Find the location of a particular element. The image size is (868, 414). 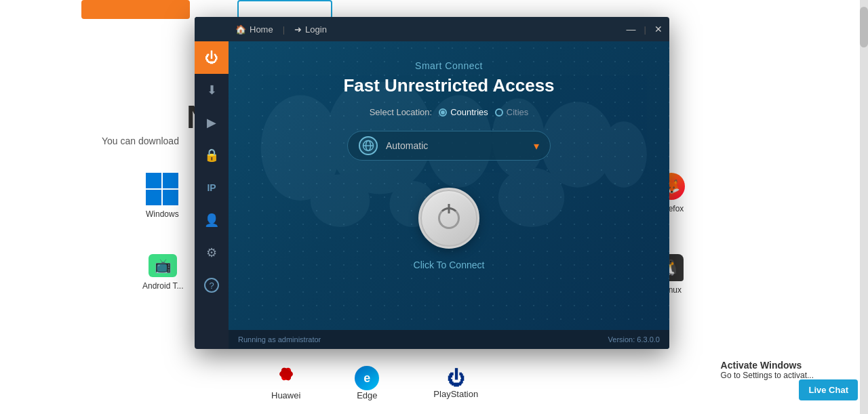

user-icon: 👤 is located at coordinates (212, 220).